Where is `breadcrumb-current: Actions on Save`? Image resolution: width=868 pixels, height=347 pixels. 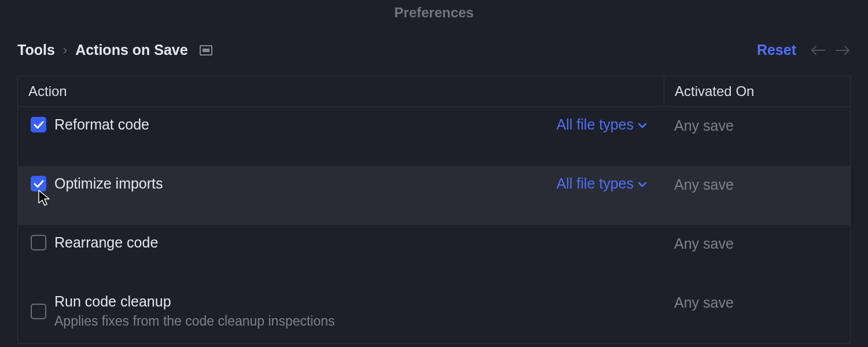
breadcrumb-current: Actions on Save is located at coordinates (132, 50).